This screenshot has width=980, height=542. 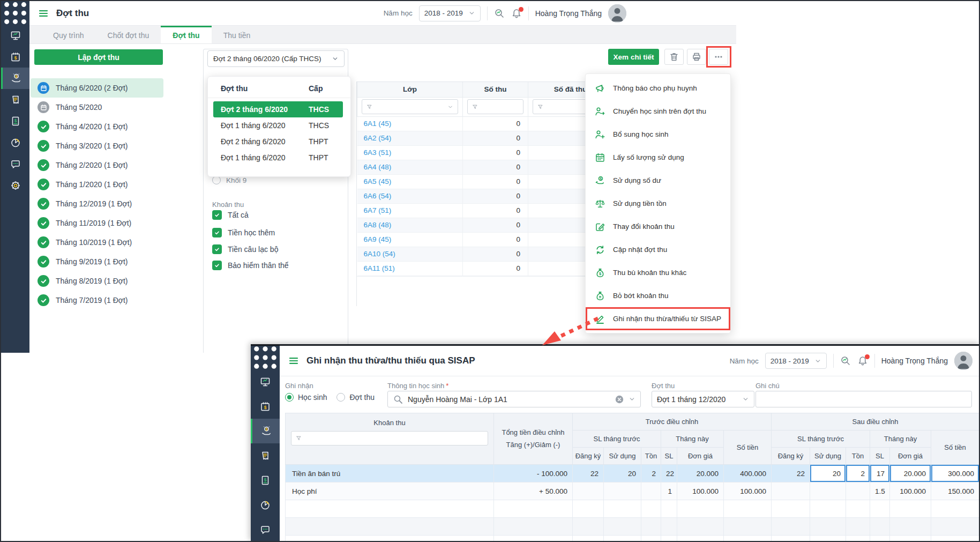 What do you see at coordinates (410, 268) in the screenshot?
I see `class-link: 6A11 (51)` at bounding box center [410, 268].